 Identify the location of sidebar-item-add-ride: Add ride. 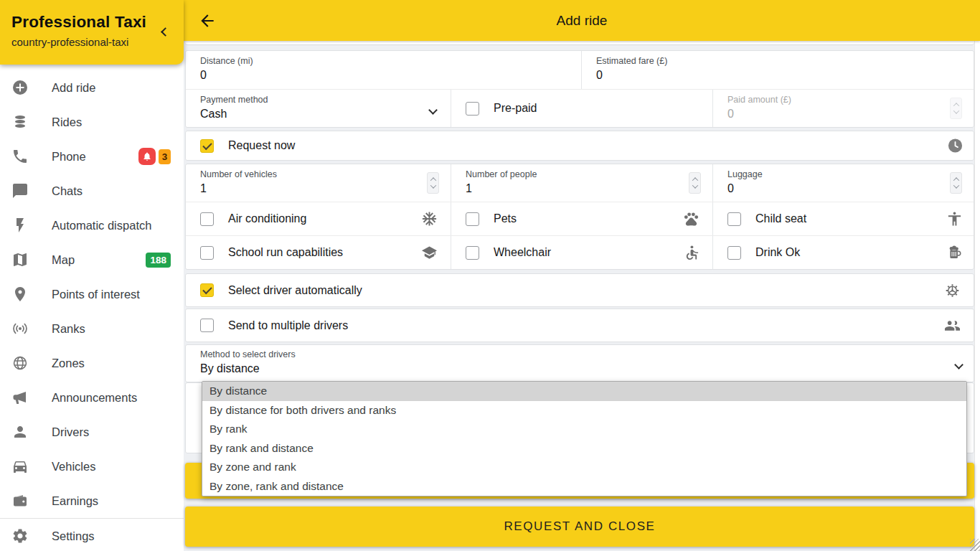
(92, 88).